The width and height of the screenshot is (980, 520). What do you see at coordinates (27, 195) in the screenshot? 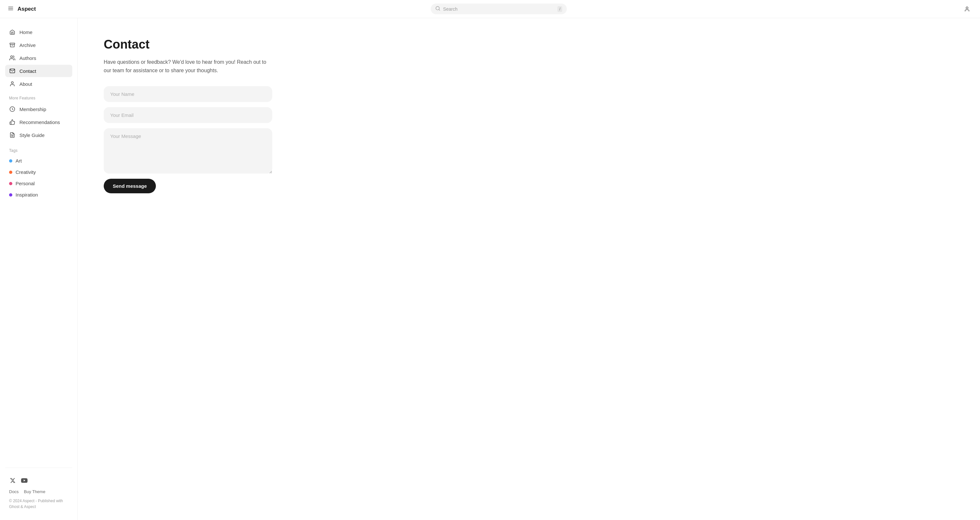
I see `tag-label-inspiration: Inspiration` at bounding box center [27, 195].